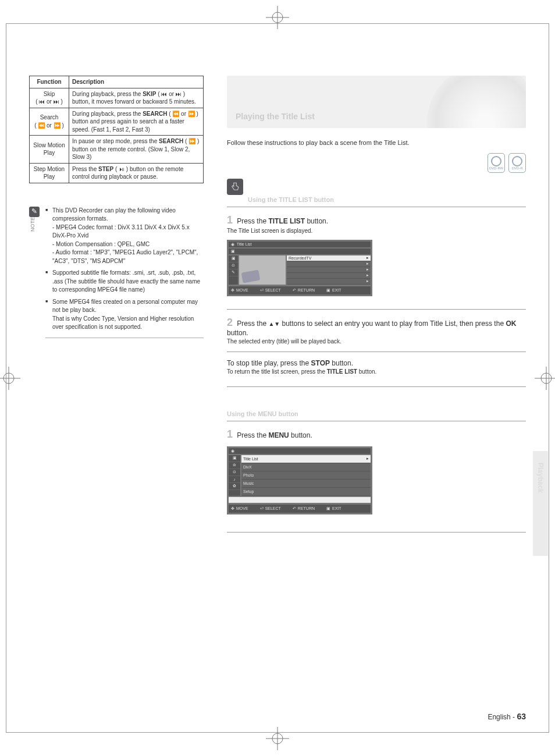 The height and width of the screenshot is (756, 555). Describe the element at coordinates (540, 503) in the screenshot. I see `side-tab: Playback` at that location.